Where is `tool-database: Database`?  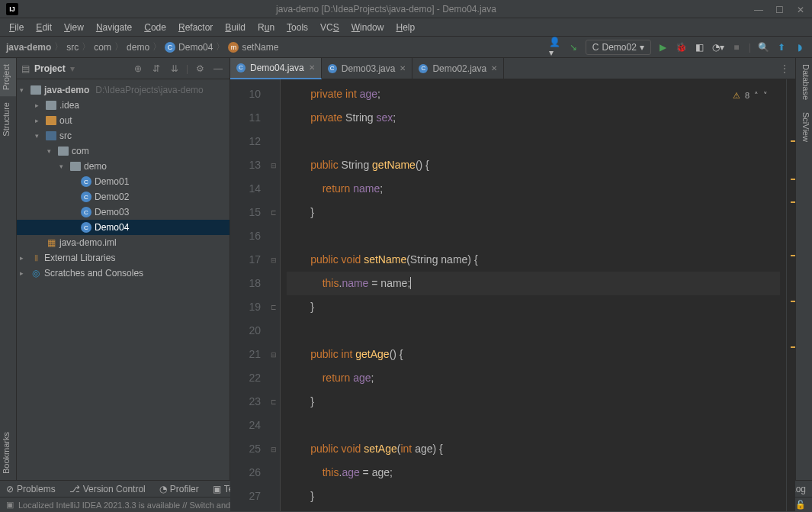 tool-database: Database is located at coordinates (804, 82).